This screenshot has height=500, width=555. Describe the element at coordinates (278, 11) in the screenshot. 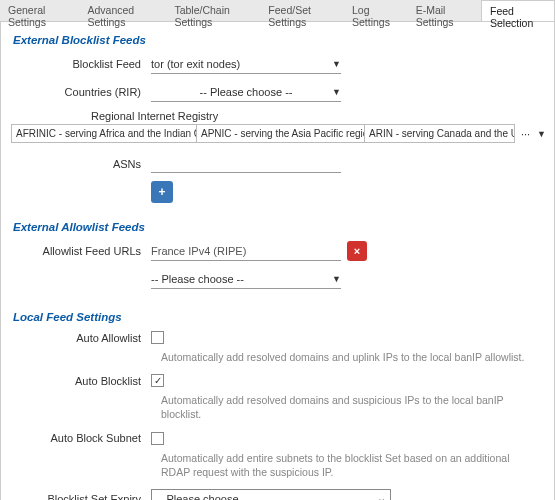

I see `tabbar: General Settings Advanced Settings Table…` at that location.